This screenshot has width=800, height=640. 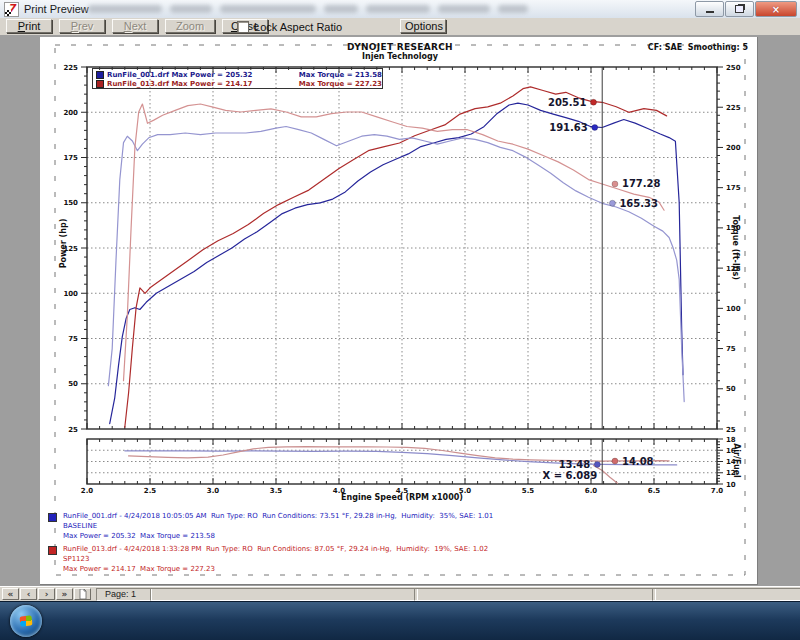 I want to click on right-tick-label: 200, so click(x=734, y=148).